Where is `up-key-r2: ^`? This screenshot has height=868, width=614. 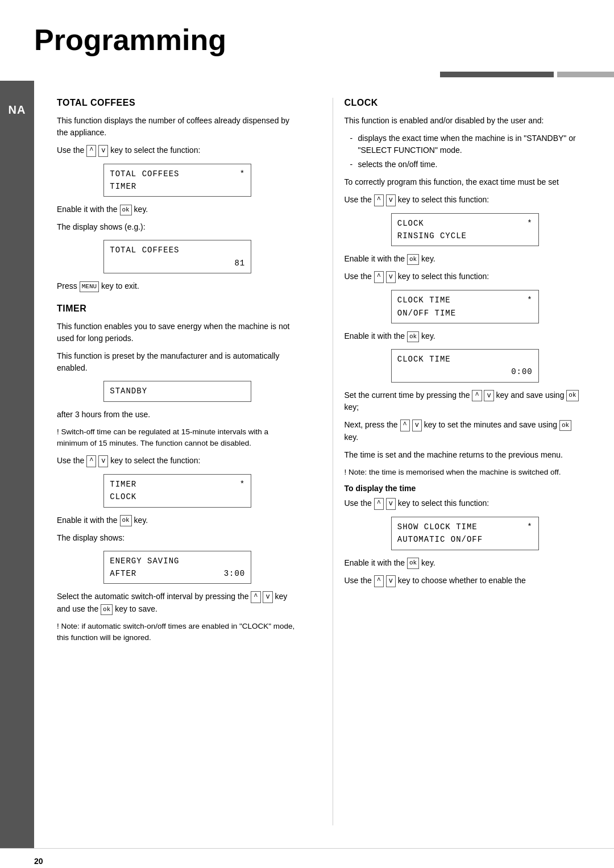
up-key-r2: ^ is located at coordinates (379, 277).